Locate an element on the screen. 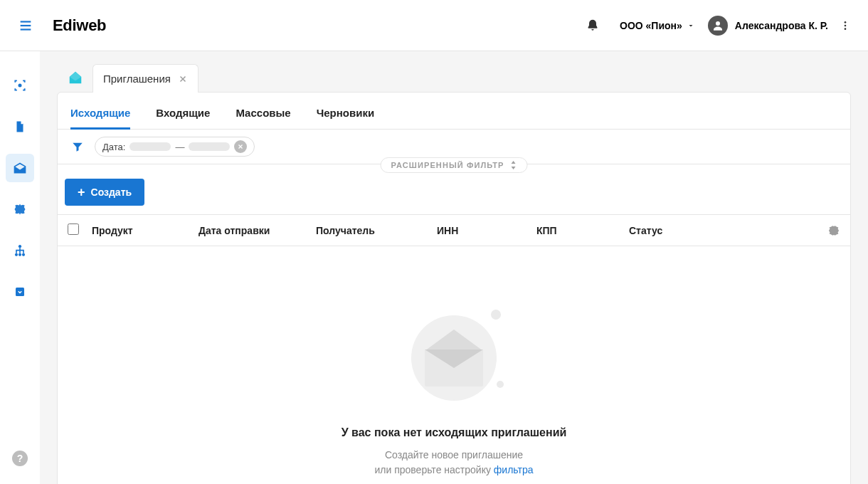 The image size is (868, 484). document-icon is located at coordinates (20, 127).